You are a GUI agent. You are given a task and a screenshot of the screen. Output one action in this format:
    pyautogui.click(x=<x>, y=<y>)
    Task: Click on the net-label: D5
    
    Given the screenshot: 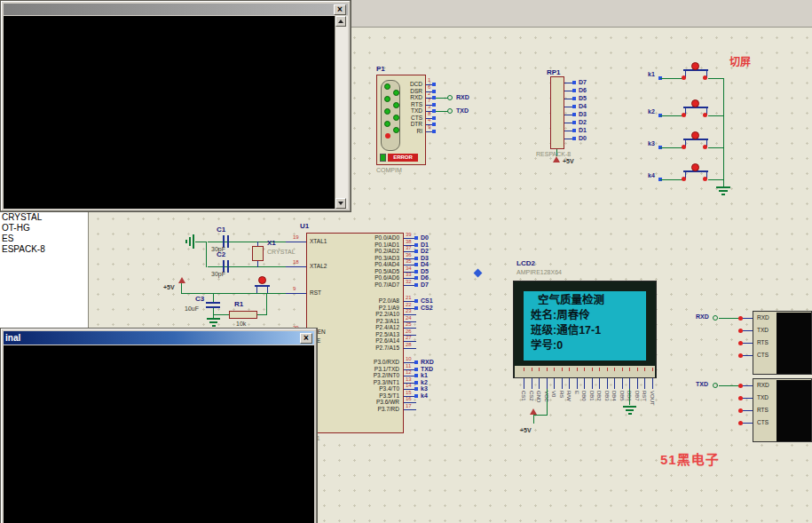 What is the action you would take?
    pyautogui.click(x=424, y=272)
    